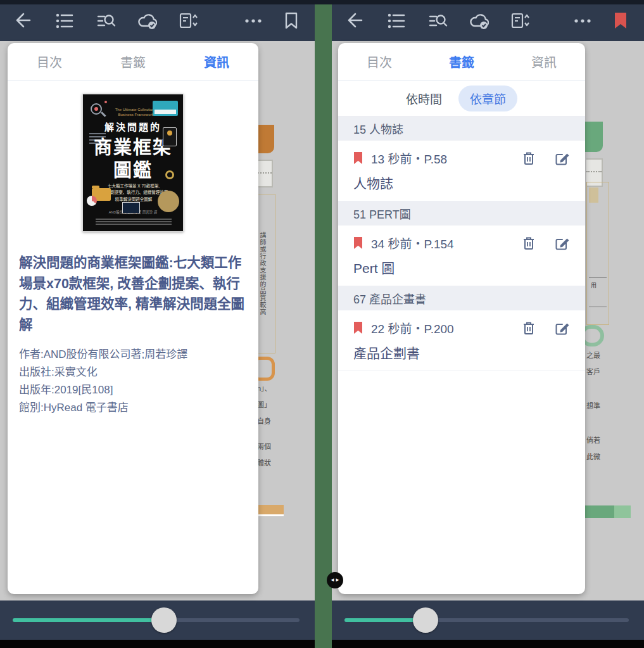 The height and width of the screenshot is (648, 644). I want to click on bookmark-time-page: 22 秒前・P.200, so click(438, 328).